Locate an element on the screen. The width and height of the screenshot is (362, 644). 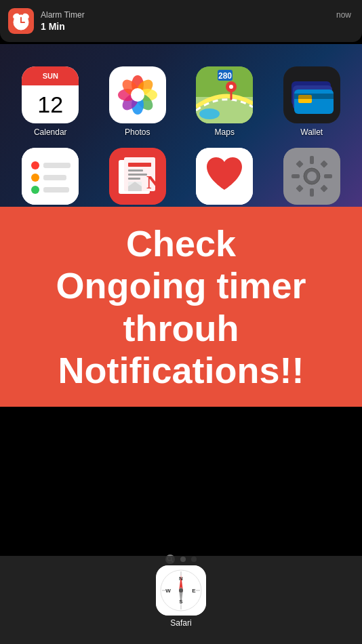
reminders-icon is located at coordinates (50, 176).